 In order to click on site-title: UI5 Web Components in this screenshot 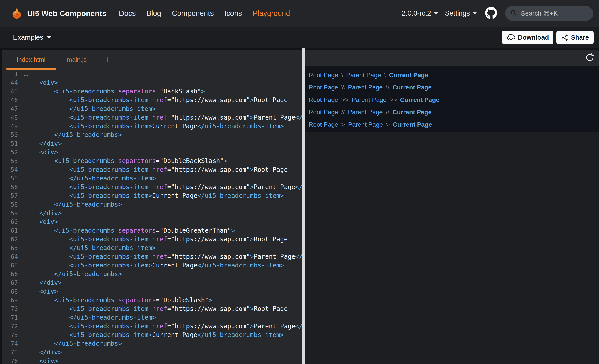, I will do `click(67, 14)`.